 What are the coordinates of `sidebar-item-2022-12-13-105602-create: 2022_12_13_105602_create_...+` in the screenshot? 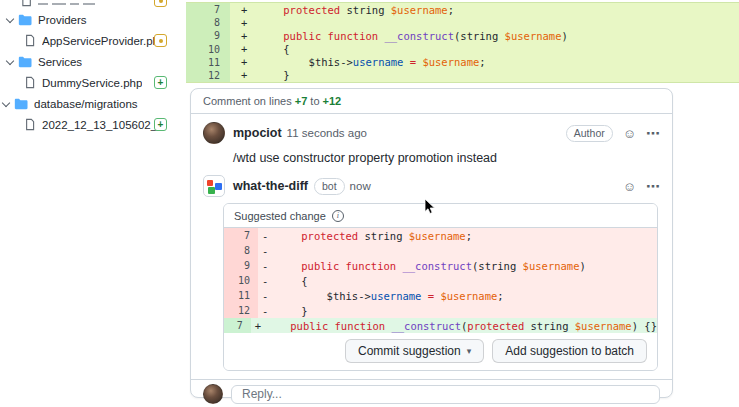 It's located at (93, 124).